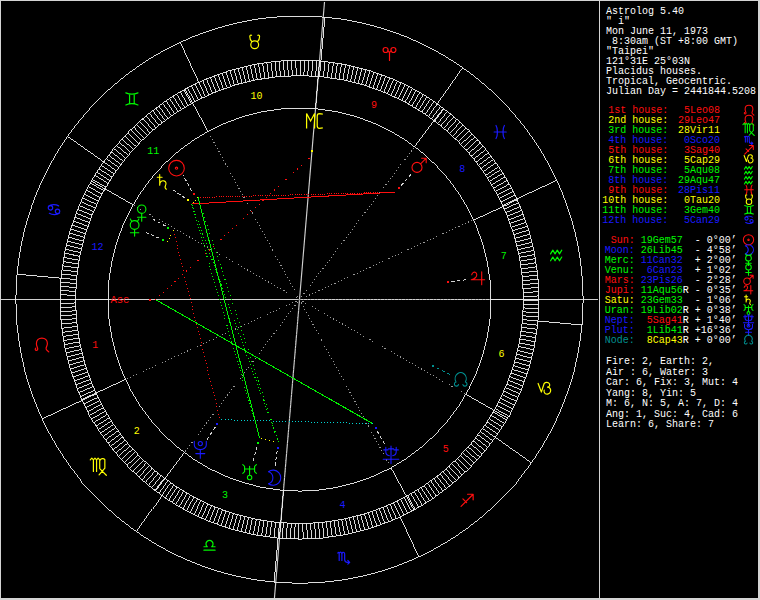 The height and width of the screenshot is (600, 760). I want to click on svg-text: 1, so click(95, 346).